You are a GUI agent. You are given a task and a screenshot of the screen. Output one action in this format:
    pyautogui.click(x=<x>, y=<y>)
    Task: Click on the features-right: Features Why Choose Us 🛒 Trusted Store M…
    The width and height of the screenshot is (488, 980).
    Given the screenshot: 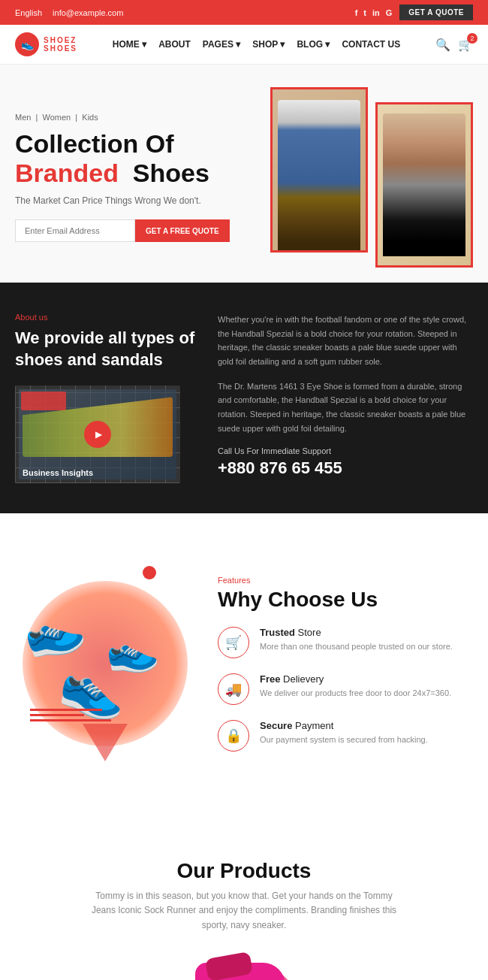 What is the action you would take?
    pyautogui.click(x=349, y=671)
    